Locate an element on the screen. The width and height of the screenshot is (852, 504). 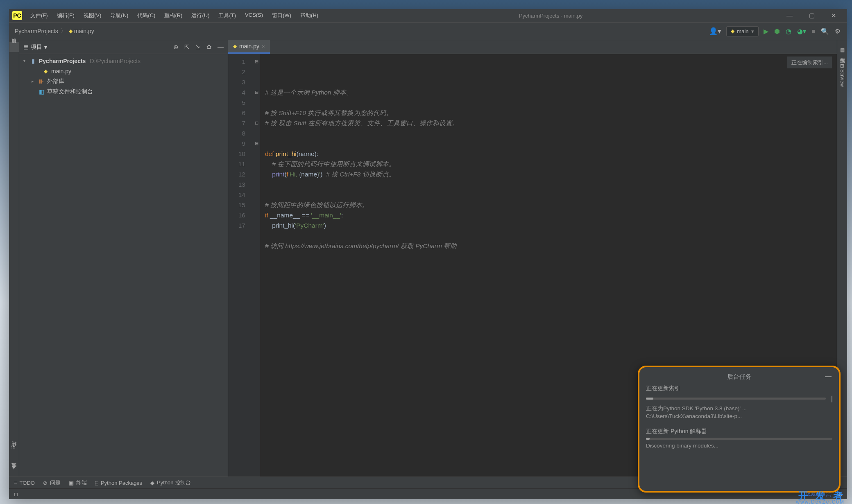
tool-todo: ≡ TODO is located at coordinates (25, 483).